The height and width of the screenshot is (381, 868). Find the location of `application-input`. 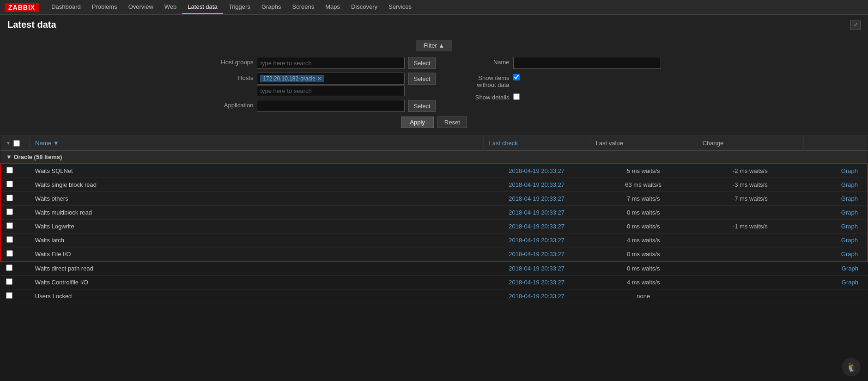

application-input is located at coordinates (331, 106).